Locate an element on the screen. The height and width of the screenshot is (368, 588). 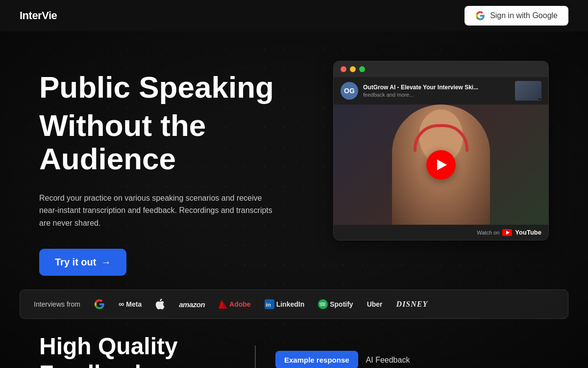
brand-spotify: Spotify is located at coordinates (335, 304).